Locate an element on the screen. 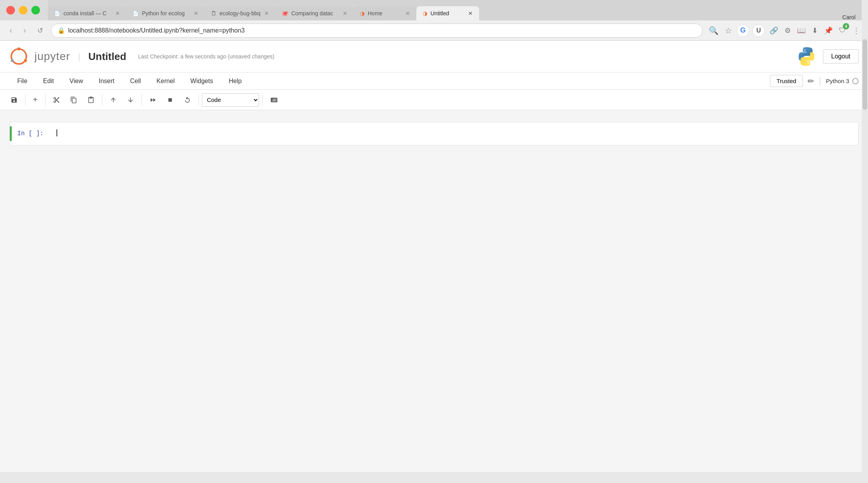 The width and height of the screenshot is (868, 483). paste-icon is located at coordinates (91, 100).